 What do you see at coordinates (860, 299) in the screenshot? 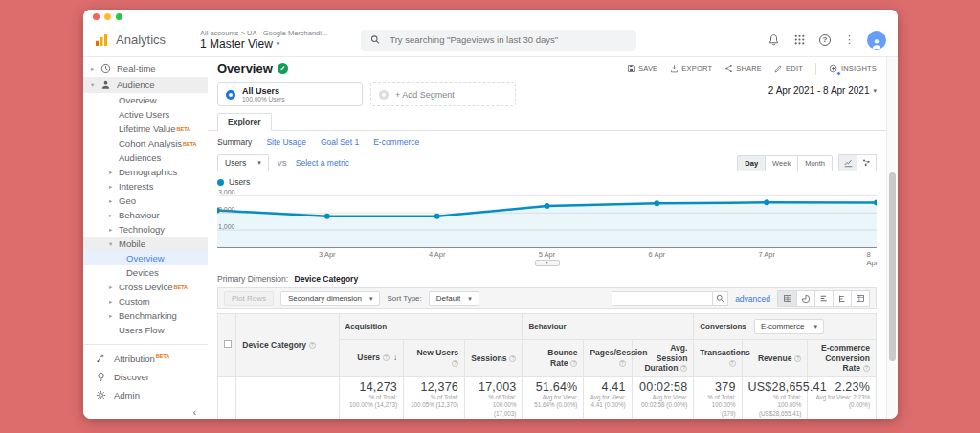
I see `pivot-icon` at bounding box center [860, 299].